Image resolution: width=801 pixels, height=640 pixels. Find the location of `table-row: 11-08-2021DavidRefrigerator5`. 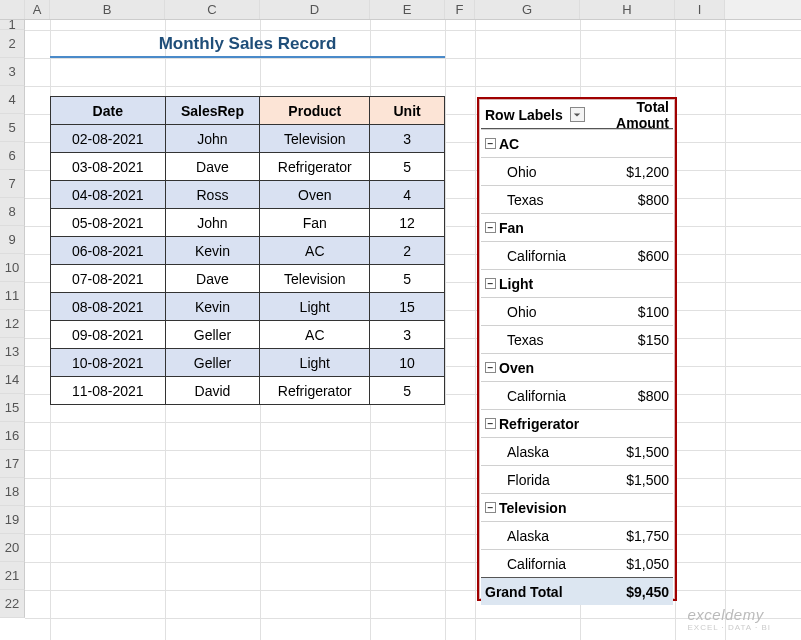

table-row: 11-08-2021DavidRefrigerator5 is located at coordinates (248, 391).